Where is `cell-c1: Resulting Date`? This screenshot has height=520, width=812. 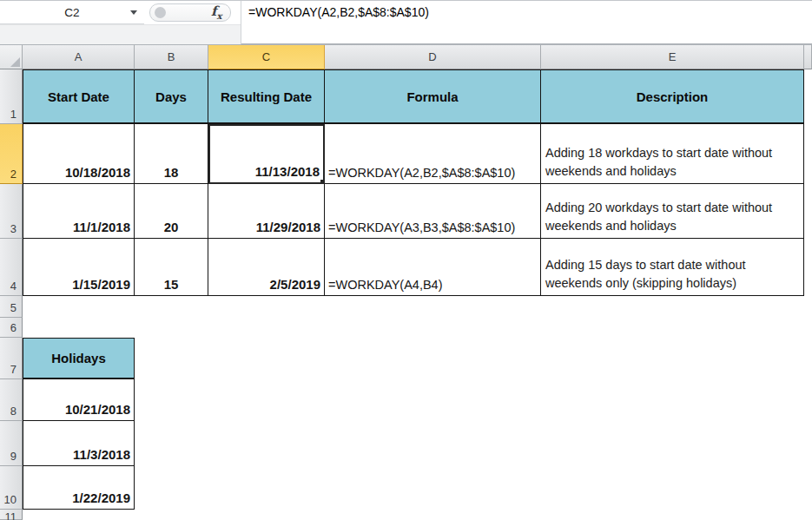
cell-c1: Resulting Date is located at coordinates (267, 97).